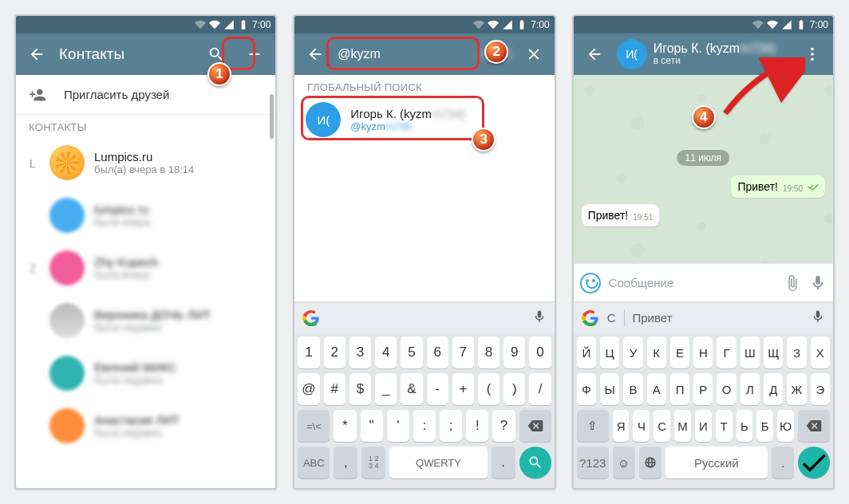 The image size is (849, 504). Describe the element at coordinates (145, 268) in the screenshot. I see `contact-row-blurred: ZZhy Kupechбыла вчера` at that location.